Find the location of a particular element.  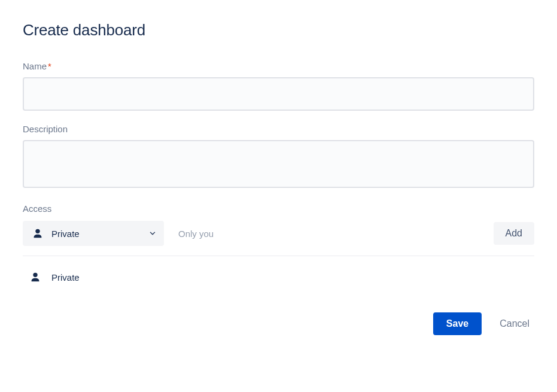

access-select: Private is located at coordinates (93, 233).